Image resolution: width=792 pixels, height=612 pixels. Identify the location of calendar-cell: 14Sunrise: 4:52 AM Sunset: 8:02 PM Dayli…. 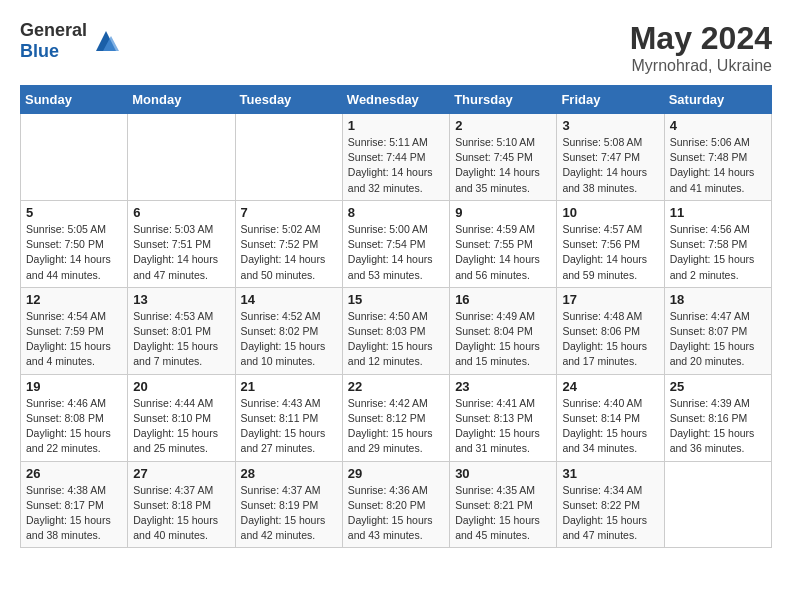
(288, 330).